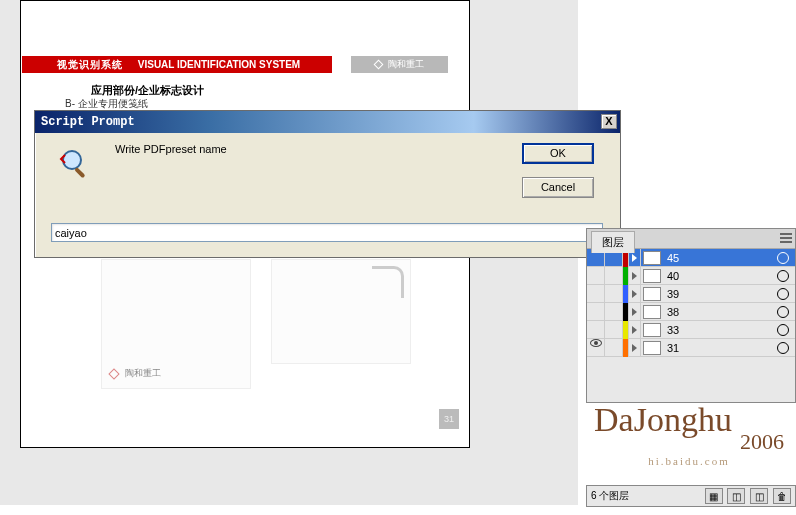  What do you see at coordinates (747, 496) in the screenshot?
I see `layers-status-buttons: ▦ ◫ ◫ 🗑` at bounding box center [747, 496].